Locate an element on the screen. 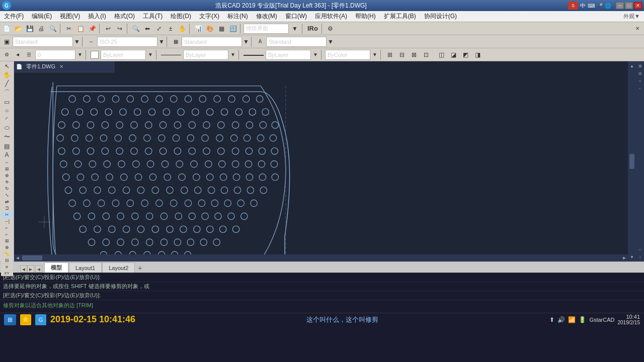  workspace-dropdown: 传统界面 is located at coordinates (266, 29).